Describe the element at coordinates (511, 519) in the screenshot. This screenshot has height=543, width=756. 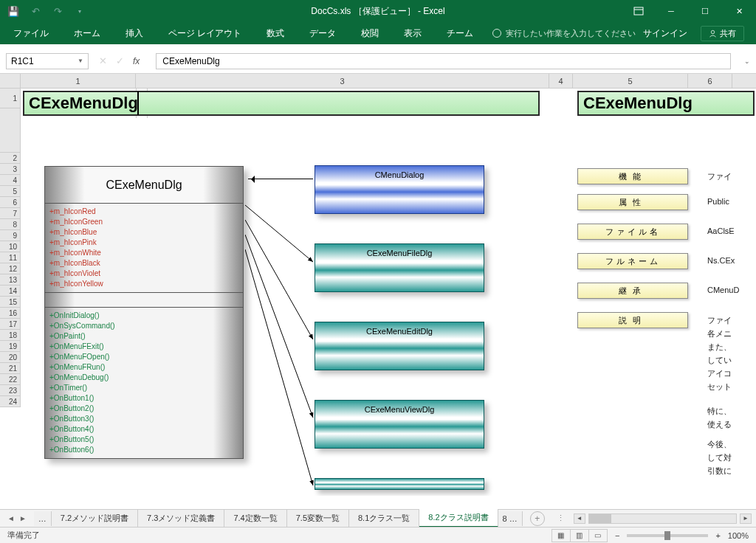
I see `sheet-tab: 8 …` at that location.